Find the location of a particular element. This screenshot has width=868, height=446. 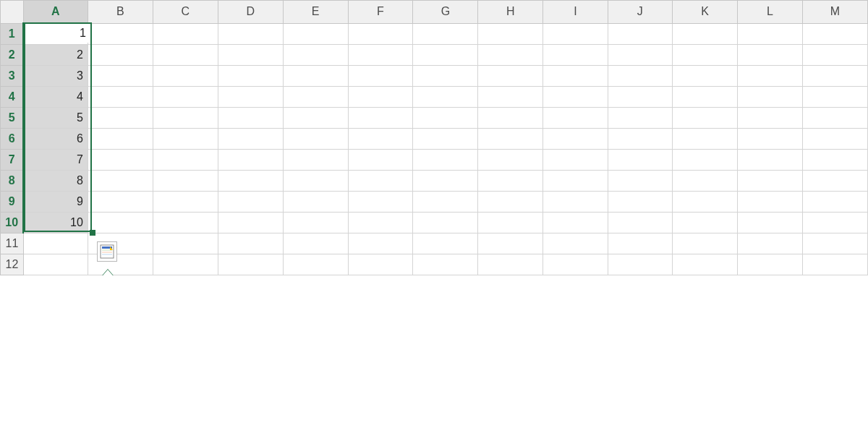

cell is located at coordinates (120, 34).